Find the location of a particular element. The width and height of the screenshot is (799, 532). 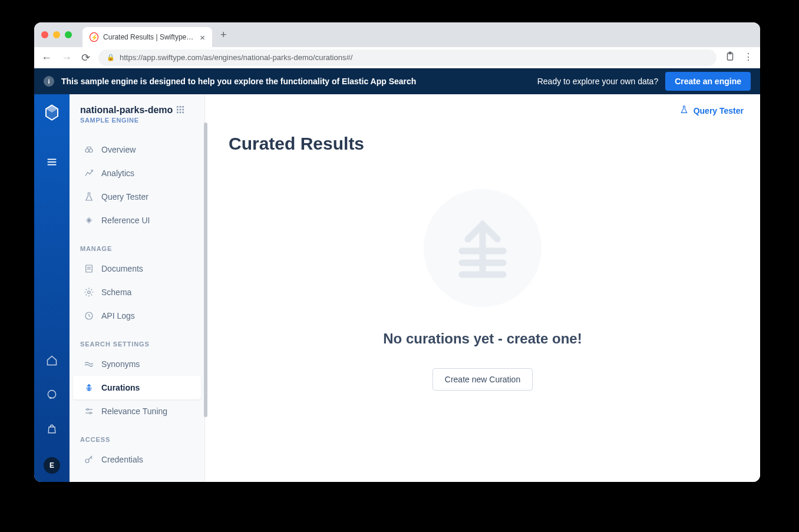

sidebar-item-api-logs: API Logs is located at coordinates (137, 316).